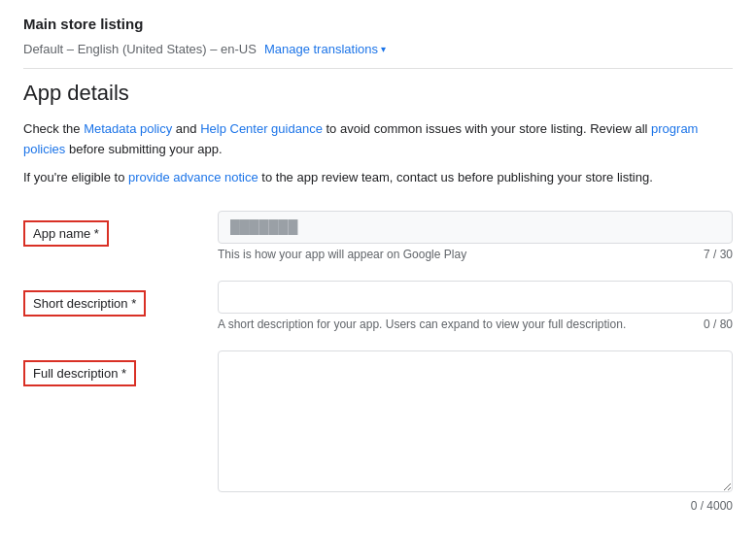  What do you see at coordinates (487, 128) in the screenshot?
I see `info-suffix-1: to avoid common issues with your store l…` at bounding box center [487, 128].